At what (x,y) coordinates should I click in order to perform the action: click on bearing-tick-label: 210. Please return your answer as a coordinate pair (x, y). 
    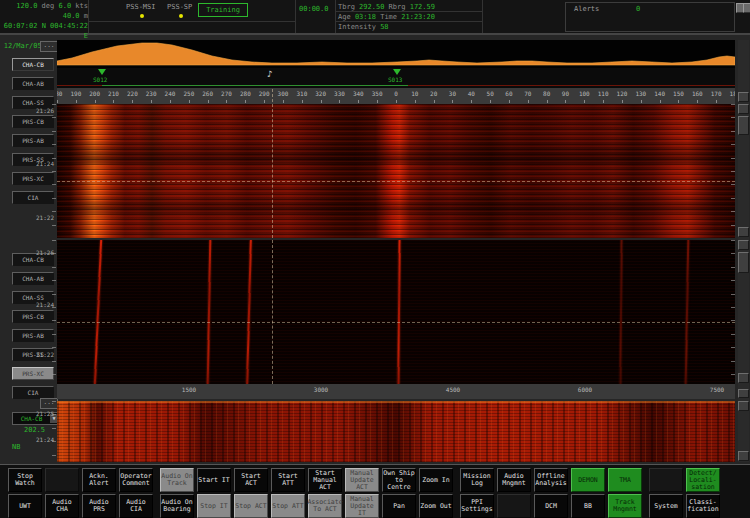
    Looking at the image, I should click on (114, 94).